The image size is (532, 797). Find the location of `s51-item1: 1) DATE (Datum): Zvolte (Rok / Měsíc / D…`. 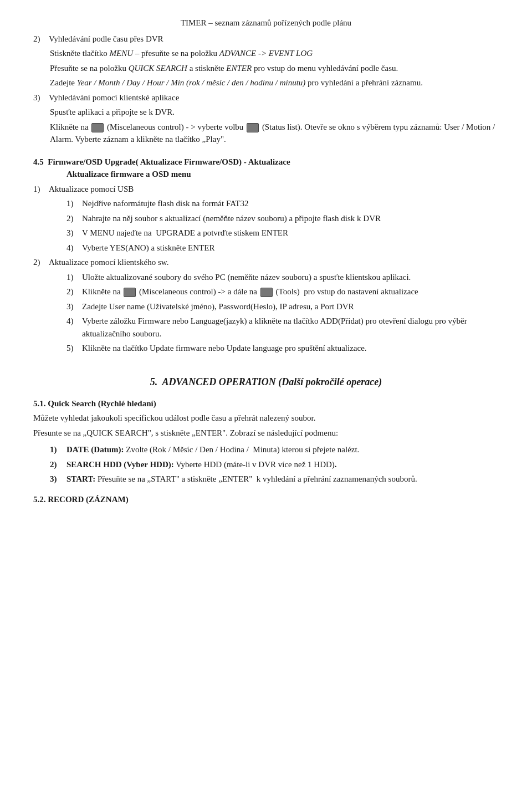

s51-item1: 1) DATE (Datum): Zvolte (Rok / Měsíc / D… is located at coordinates (274, 450).